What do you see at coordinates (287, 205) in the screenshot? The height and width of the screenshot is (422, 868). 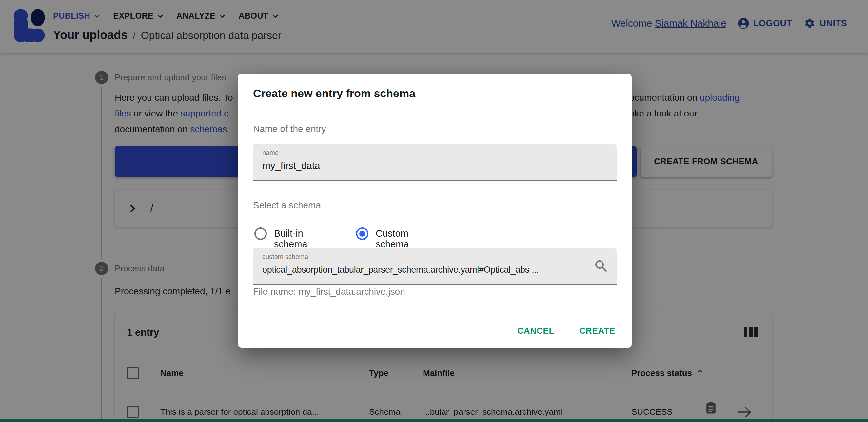 I see `schema-section-label: Select a schema` at bounding box center [287, 205].